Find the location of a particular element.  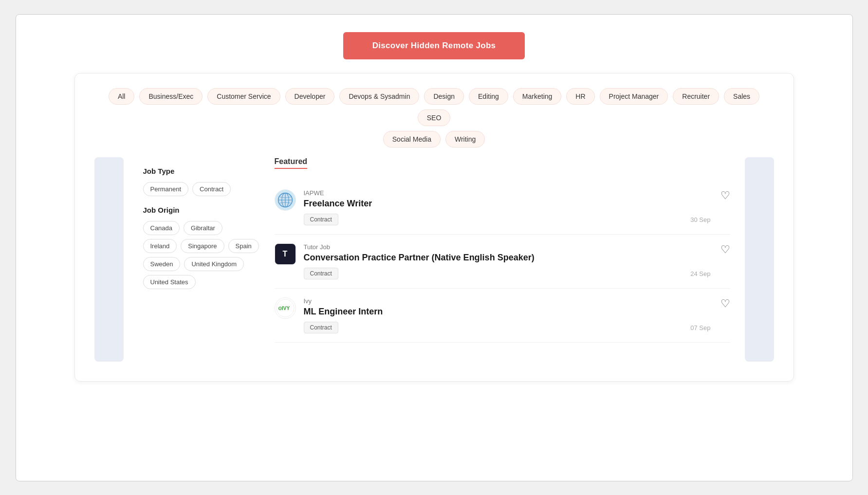

tag-recruiter: Recruiter is located at coordinates (696, 96).